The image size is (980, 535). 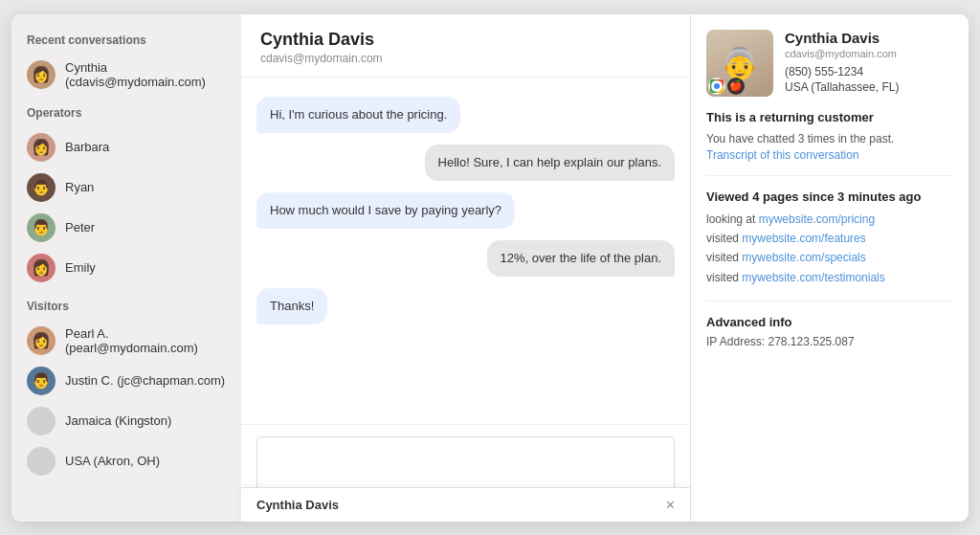 I want to click on sidebar-item-jamaica: Jamaica (Kingston), so click(x=126, y=421).